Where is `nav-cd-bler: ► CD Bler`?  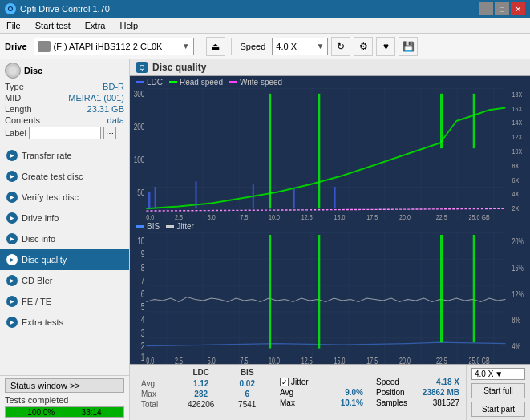
nav-cd-bler: ► CD Bler is located at coordinates (64, 281).